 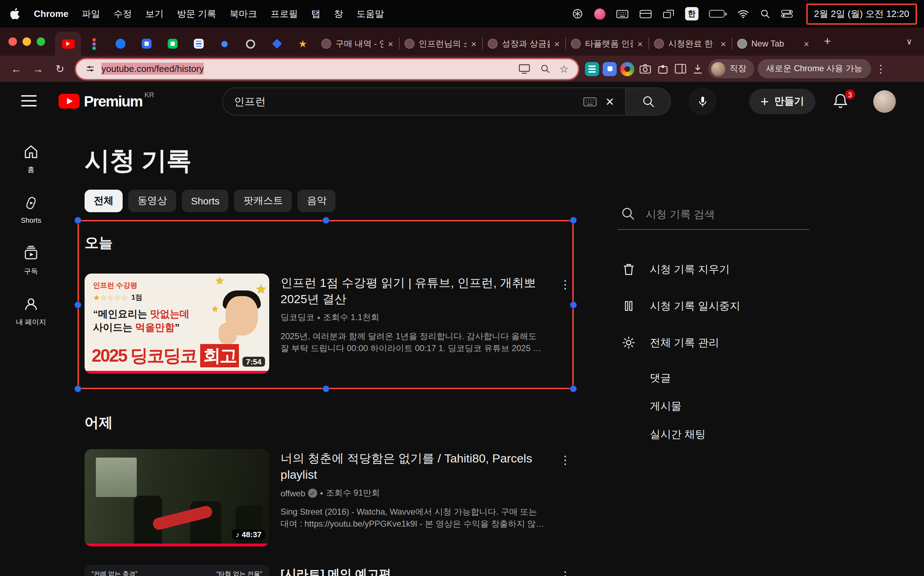 What do you see at coordinates (600, 14) in the screenshot?
I see `pink-app-icon` at bounding box center [600, 14].